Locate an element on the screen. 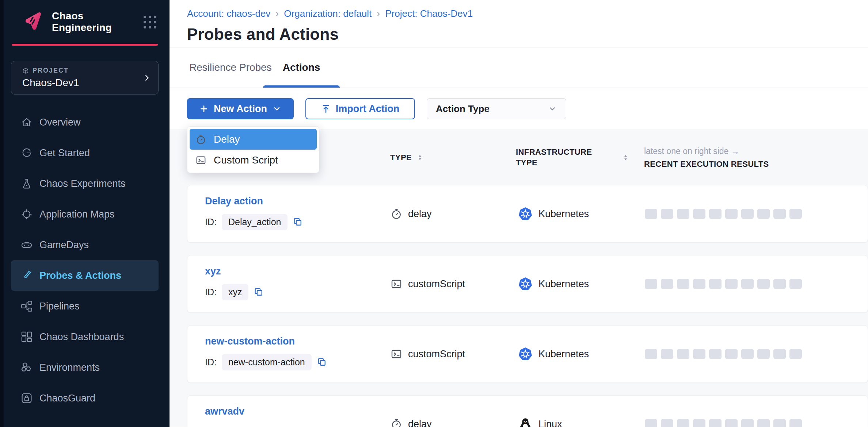 The height and width of the screenshot is (427, 868). sidebar-item-chaos-experiments: Chaos Experiments is located at coordinates (85, 184).